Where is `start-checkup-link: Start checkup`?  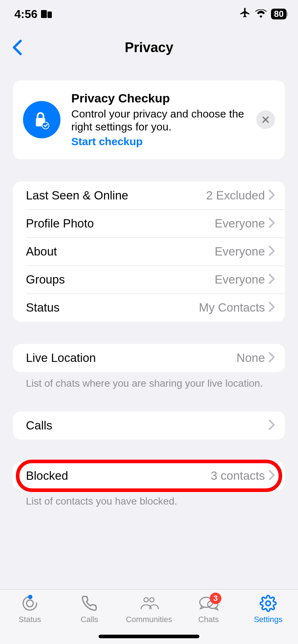 start-checkup-link: Start checkup is located at coordinates (107, 142).